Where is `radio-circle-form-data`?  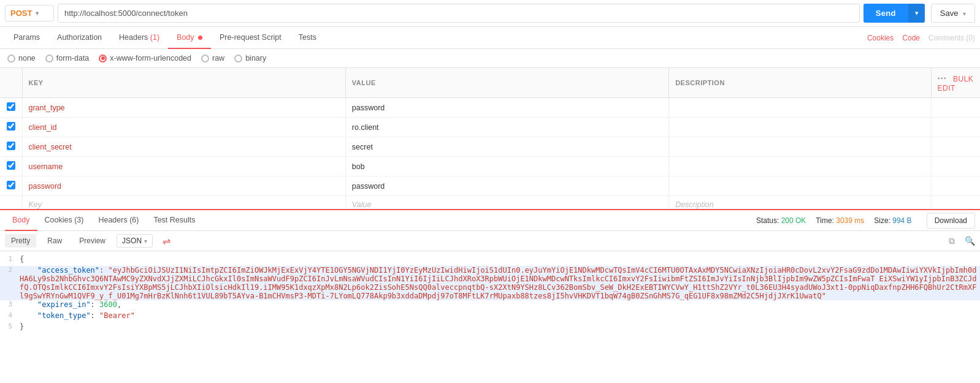 radio-circle-form-data is located at coordinates (49, 59).